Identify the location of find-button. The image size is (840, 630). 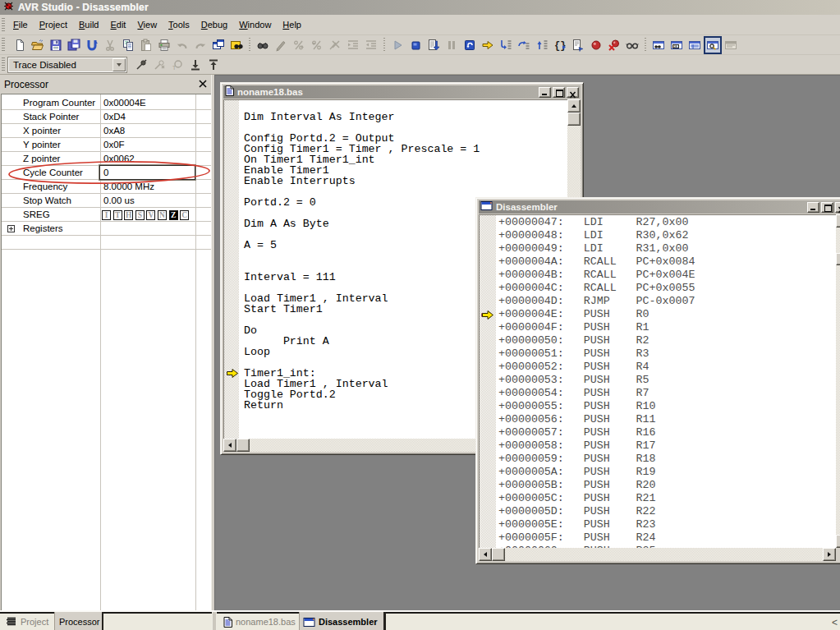
(263, 45).